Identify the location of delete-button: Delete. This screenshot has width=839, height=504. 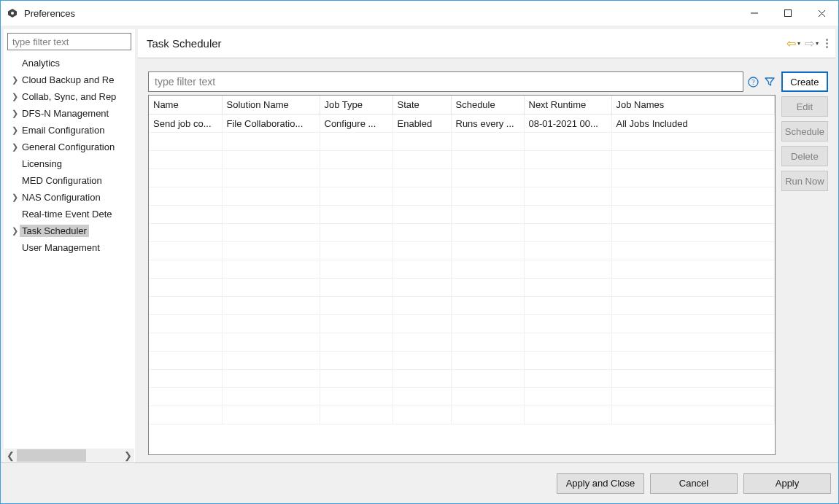
(805, 156).